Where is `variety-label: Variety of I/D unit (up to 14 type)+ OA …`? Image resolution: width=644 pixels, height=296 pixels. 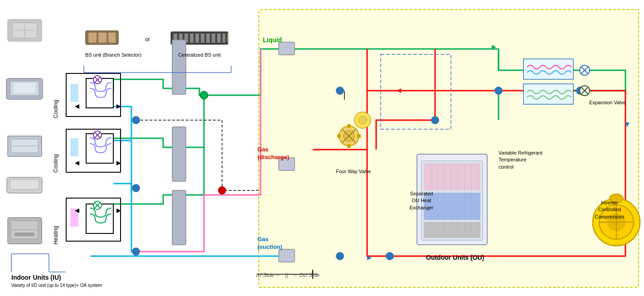 variety-label: Variety of I/D unit (up to 14 type)+ OA … is located at coordinates (57, 286).